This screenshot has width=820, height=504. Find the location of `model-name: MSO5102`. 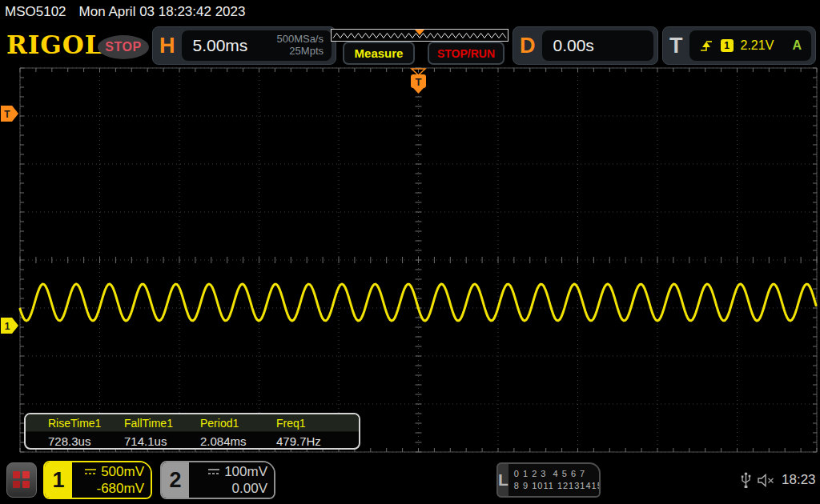

model-name: MSO5102 is located at coordinates (35, 12).